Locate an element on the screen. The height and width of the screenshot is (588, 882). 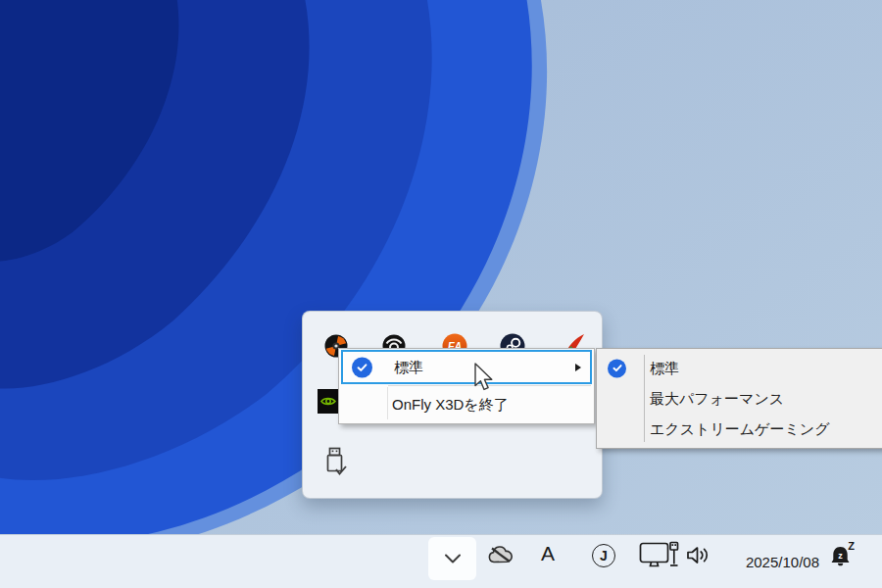
menu-item-standard: 標準 is located at coordinates (466, 367).